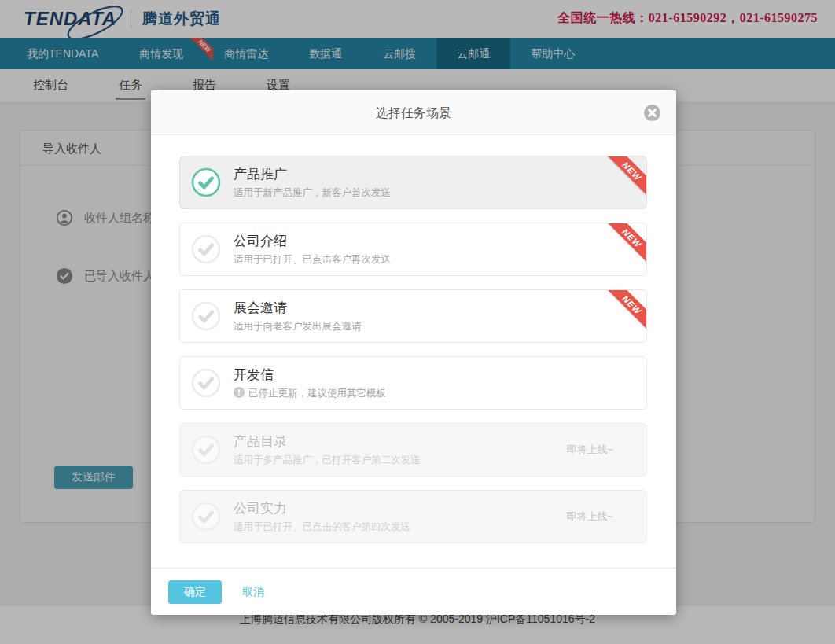 Image resolution: width=835 pixels, height=644 pixels. Describe the element at coordinates (414, 517) in the screenshot. I see `scenario-option-公司实力: 公司实力适用于已打开、已点击的客户第四次发送即将上线~` at that location.